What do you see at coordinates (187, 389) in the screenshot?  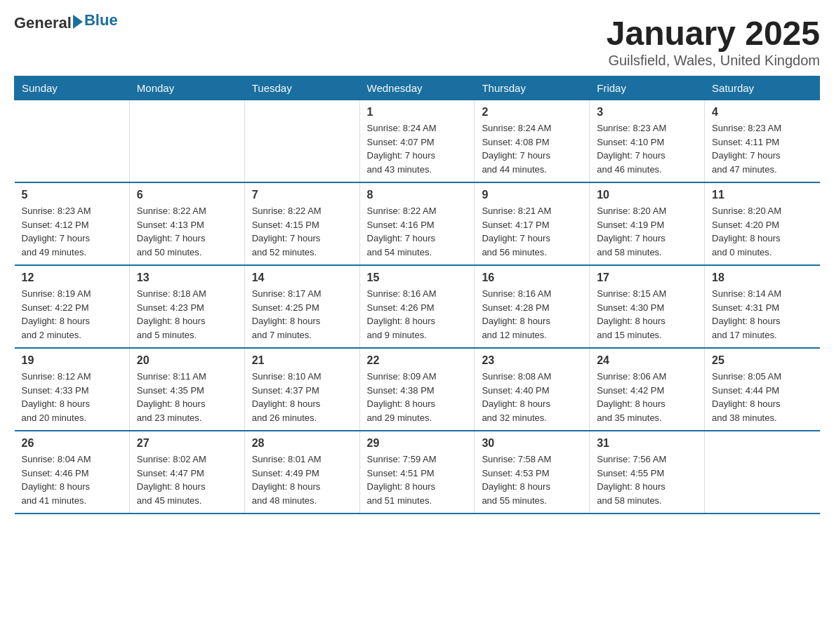 I see `calendar-cell: 20Sunrise: 8:11 AMSunset: 4:35 PMDayligh…` at bounding box center [187, 389].